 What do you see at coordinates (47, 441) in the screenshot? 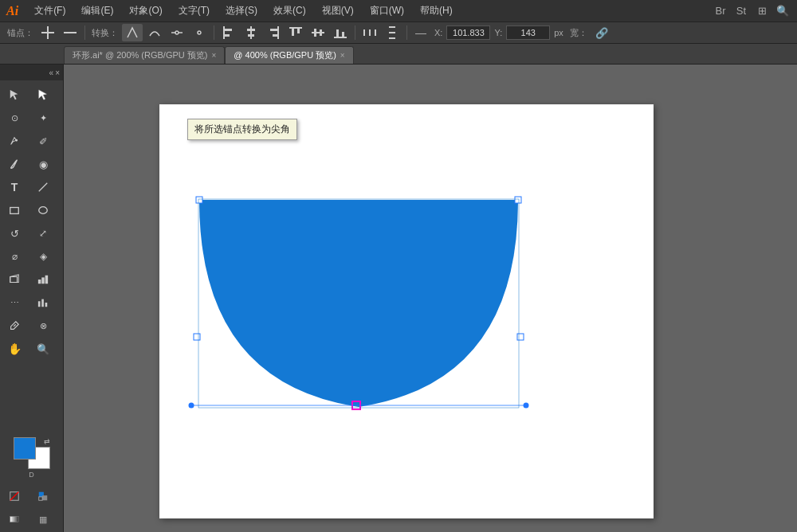
I see `swap-colors-btn: ⇄` at bounding box center [47, 441].